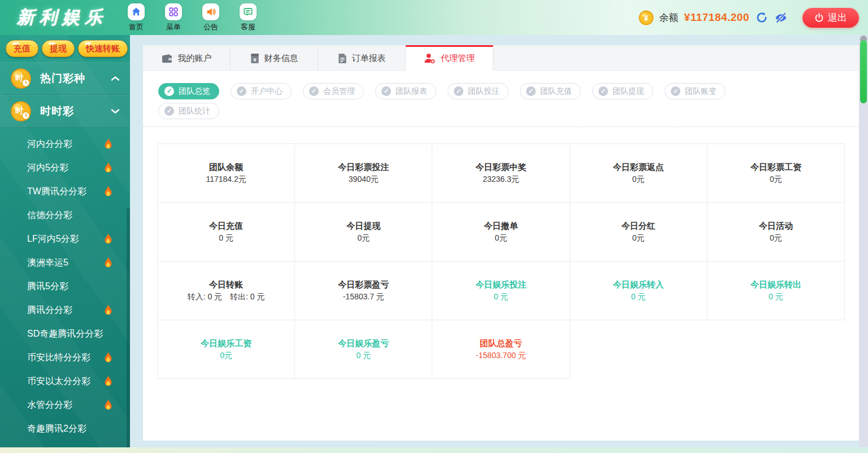 This screenshot has height=453, width=868. Describe the element at coordinates (364, 350) in the screenshot. I see `stat-cell: 今日娱乐盈亏 0 元` at that location.